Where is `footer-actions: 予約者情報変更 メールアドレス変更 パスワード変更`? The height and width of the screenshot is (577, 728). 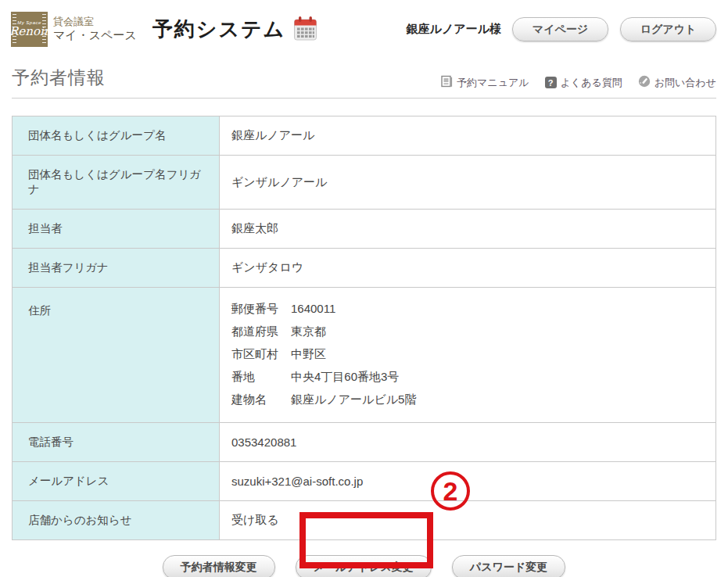 footer-actions: 予約者情報変更 メールアドレス変更 パスワード変更 is located at coordinates (364, 566).